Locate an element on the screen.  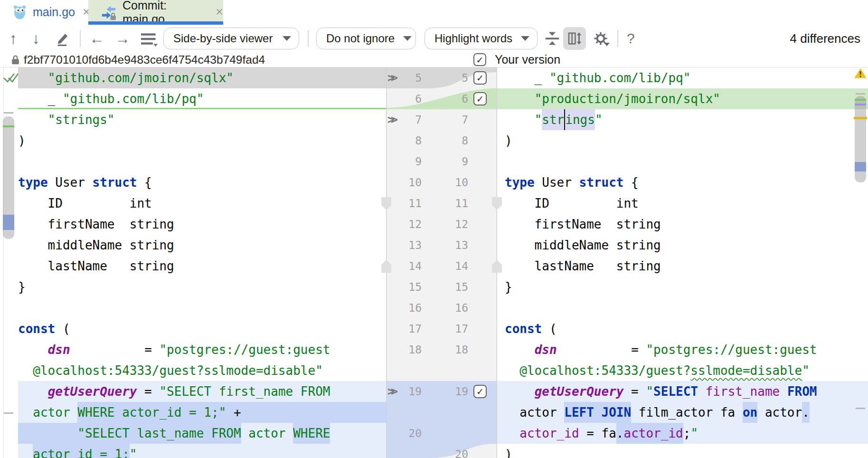
tab-commit-main-go: Commit: main.go × is located at coordinates (156, 12).